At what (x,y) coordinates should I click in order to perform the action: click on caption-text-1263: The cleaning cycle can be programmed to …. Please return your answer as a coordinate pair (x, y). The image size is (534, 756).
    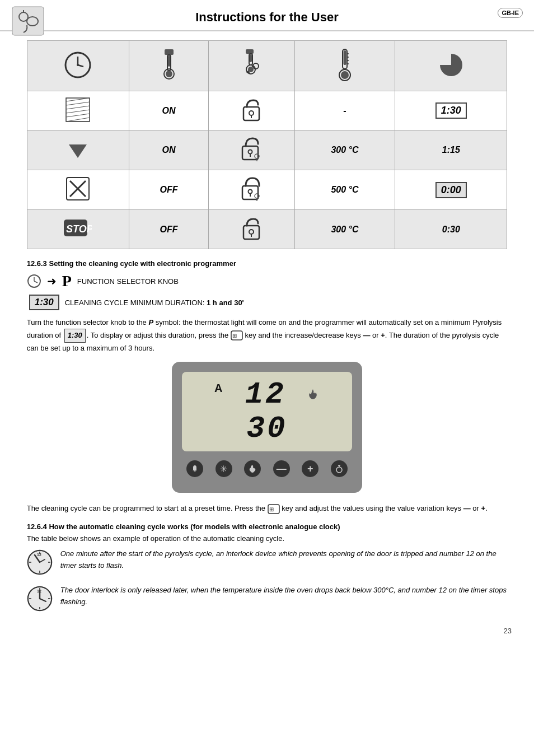
    Looking at the image, I should click on (268, 508).